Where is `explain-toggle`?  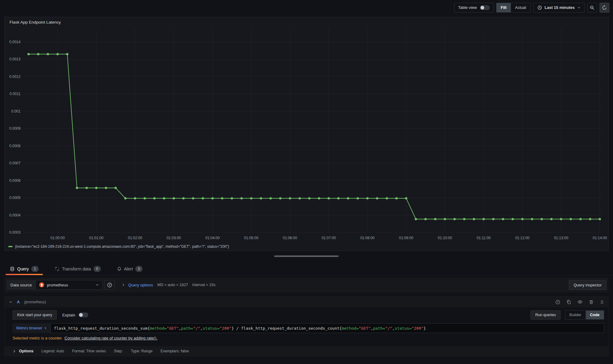
explain-toggle is located at coordinates (83, 315).